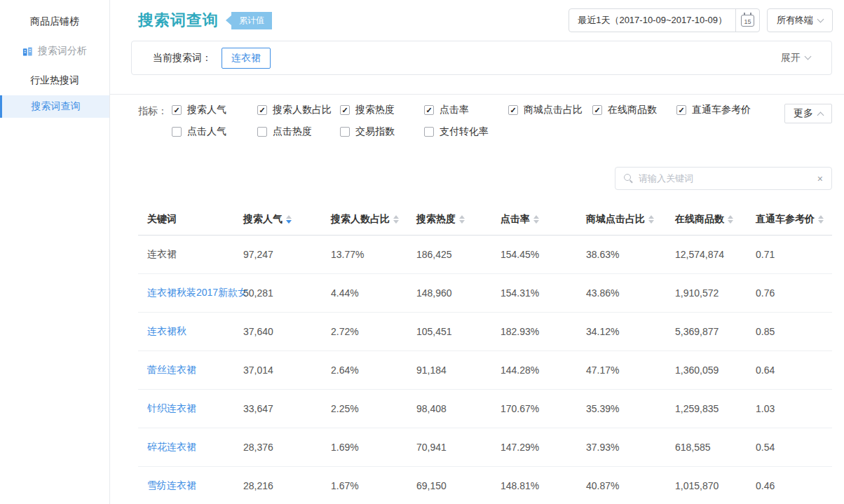 The image size is (844, 504). Describe the element at coordinates (485, 485) in the screenshot. I see `table-row: 雪纺连衣裙 28,216 1.67% 69,150 148.81% 40.87%…` at that location.